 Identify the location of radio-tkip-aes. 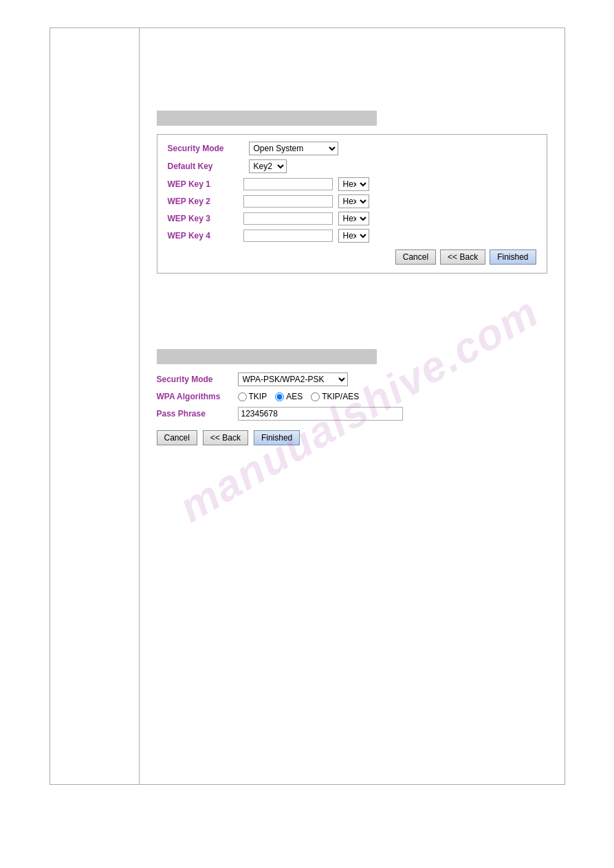
(315, 397).